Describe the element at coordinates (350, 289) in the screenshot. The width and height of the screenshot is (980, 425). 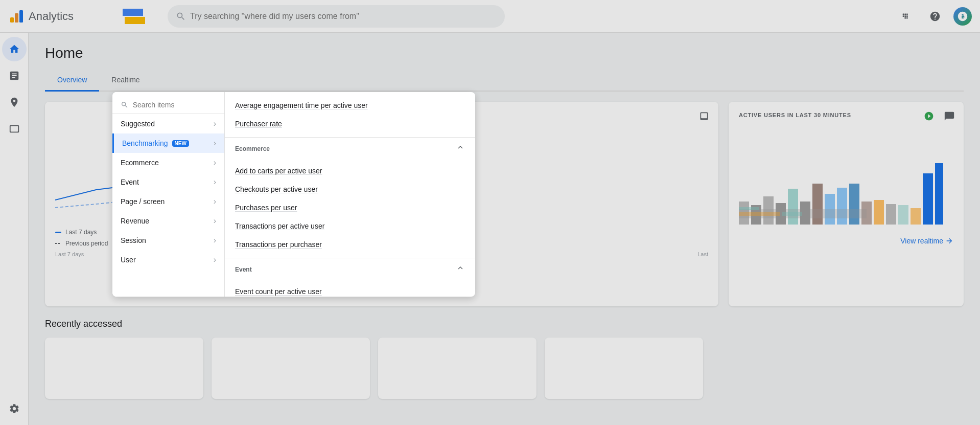
I see `event-item-count: Event count per active user` at that location.